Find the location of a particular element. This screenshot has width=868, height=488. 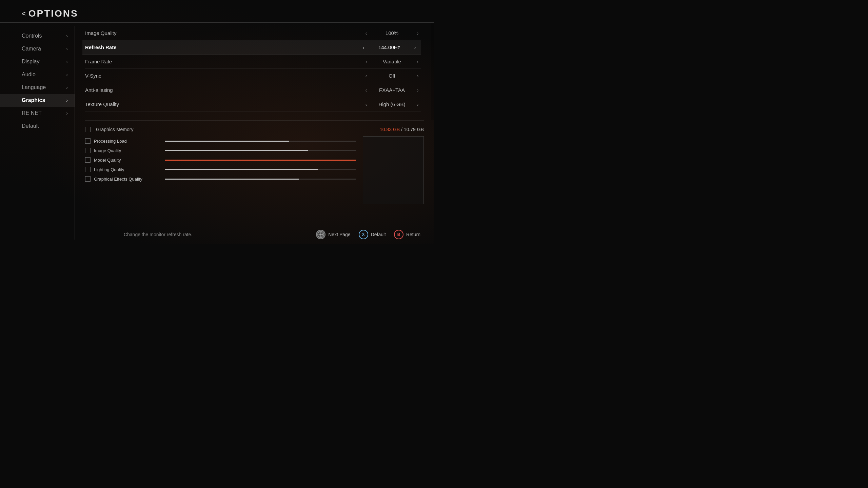

arrow-right-texture-quality: › is located at coordinates (418, 104).